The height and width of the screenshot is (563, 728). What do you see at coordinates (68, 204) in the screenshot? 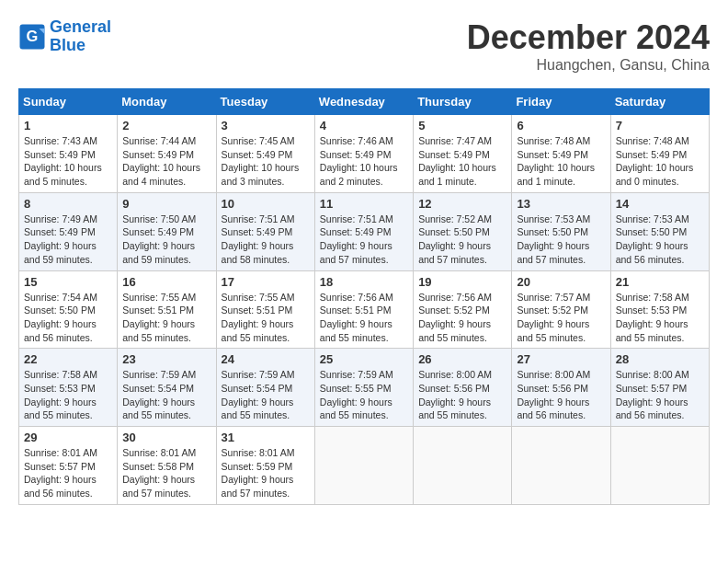
I see `day-number: 8` at bounding box center [68, 204].